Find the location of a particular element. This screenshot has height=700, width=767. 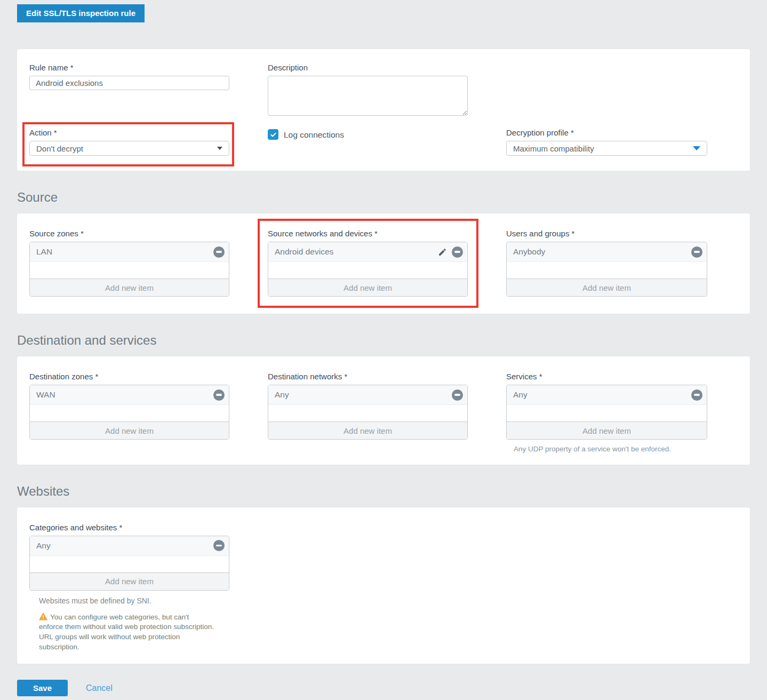

list-item: LAN is located at coordinates (129, 252).